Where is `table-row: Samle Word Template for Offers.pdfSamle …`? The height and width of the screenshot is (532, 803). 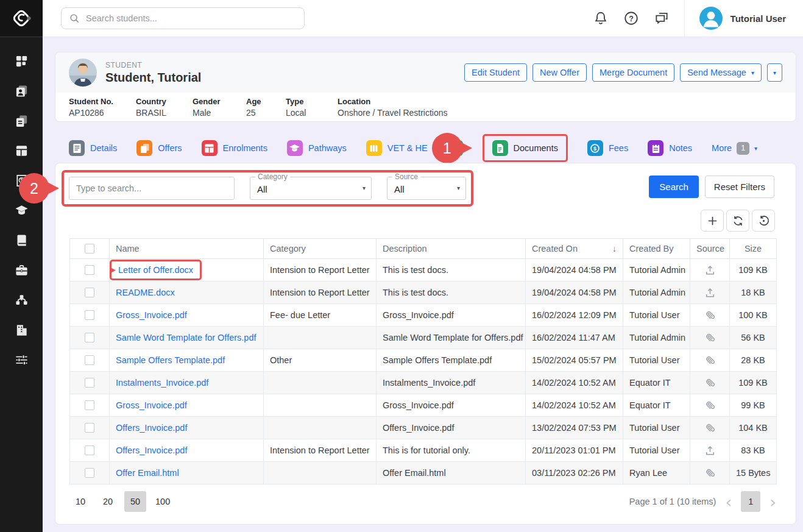 table-row: Samle Word Template for Offers.pdfSamle … is located at coordinates (423, 338).